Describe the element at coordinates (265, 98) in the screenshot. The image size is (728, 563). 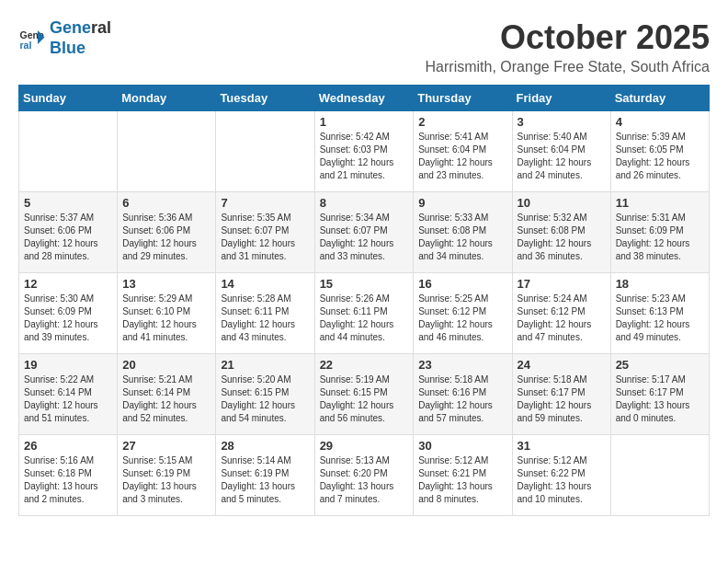
I see `weekday-header-tuesday: Tuesday` at that location.